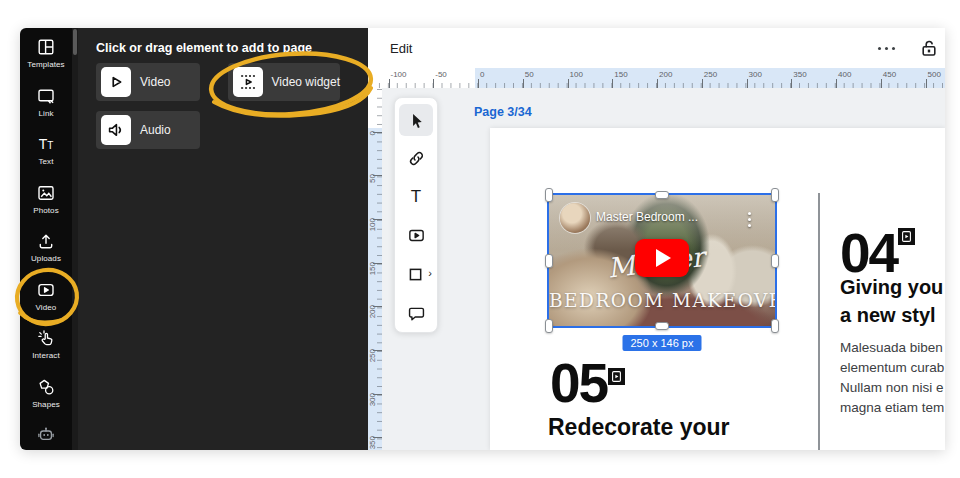 The image size is (960, 478). Describe the element at coordinates (524, 78) in the screenshot. I see `hruler-tick: 50` at that location.